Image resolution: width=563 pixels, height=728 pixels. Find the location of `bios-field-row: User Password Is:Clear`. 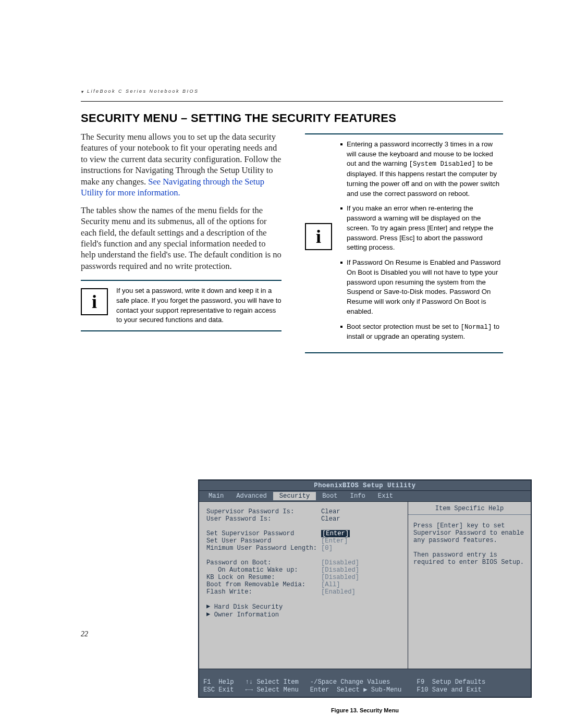

bios-field-row: User Password Is:Clear is located at coordinates (305, 519).